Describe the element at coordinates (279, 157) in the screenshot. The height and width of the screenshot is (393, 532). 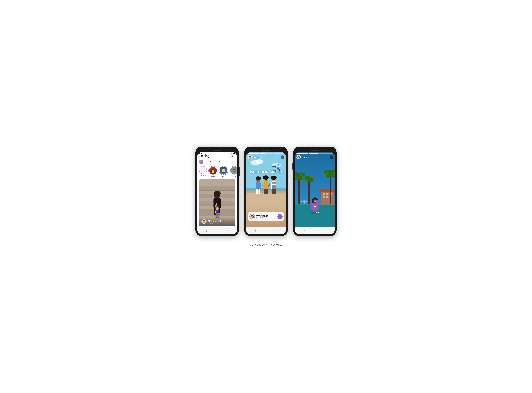
I see `story-more-icon-2: •••` at that location.